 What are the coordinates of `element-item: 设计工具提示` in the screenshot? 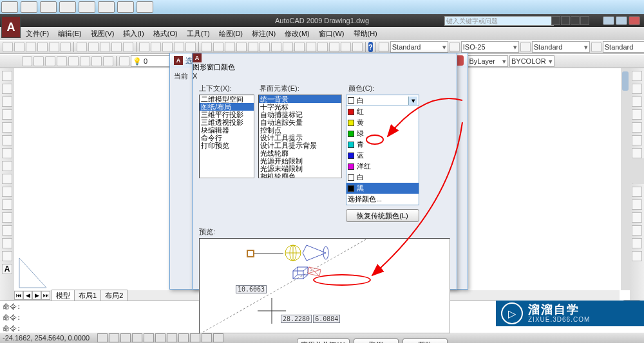 It's located at (300, 138).